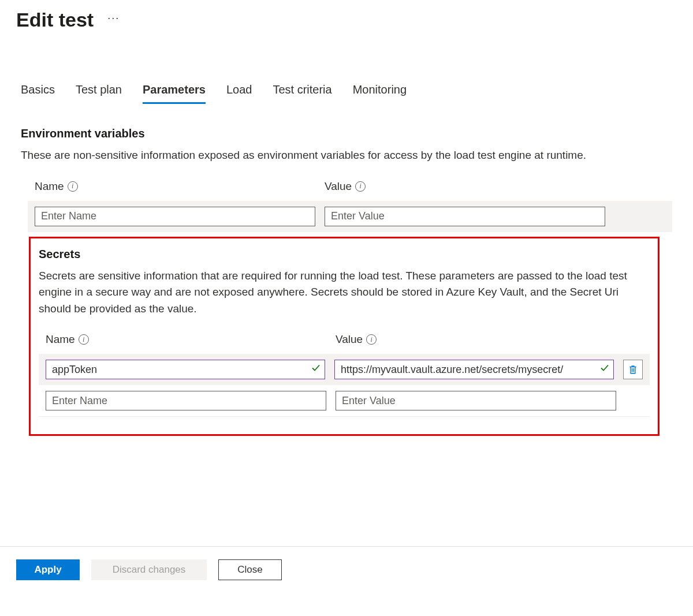 Image resolution: width=693 pixels, height=616 pixels. What do you see at coordinates (346, 156) in the screenshot?
I see `env-section-desc: These are non-sensitive information expo…` at bounding box center [346, 156].